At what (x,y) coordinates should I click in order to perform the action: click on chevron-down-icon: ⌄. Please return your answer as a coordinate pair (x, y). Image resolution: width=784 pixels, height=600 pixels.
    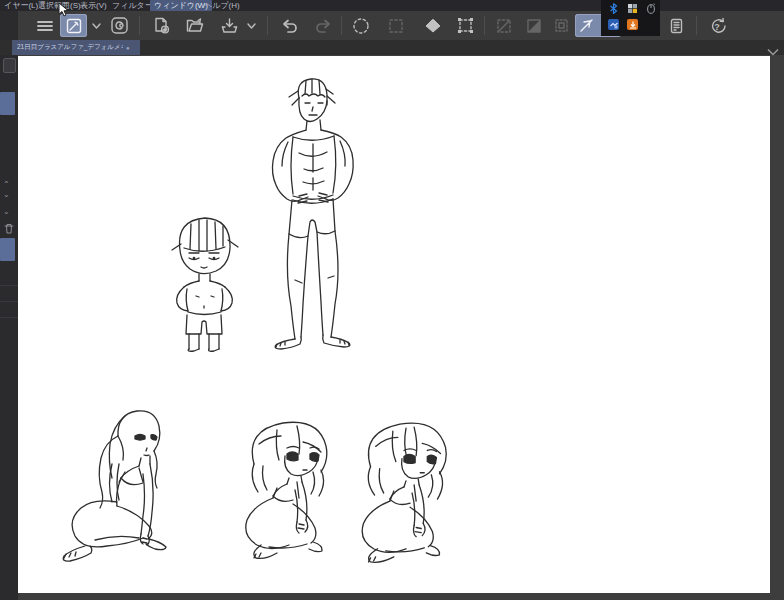
    Looking at the image, I should click on (6, 212).